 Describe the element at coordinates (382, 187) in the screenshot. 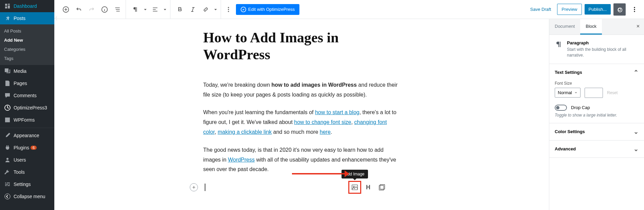

I see `add-gallery-button` at that location.